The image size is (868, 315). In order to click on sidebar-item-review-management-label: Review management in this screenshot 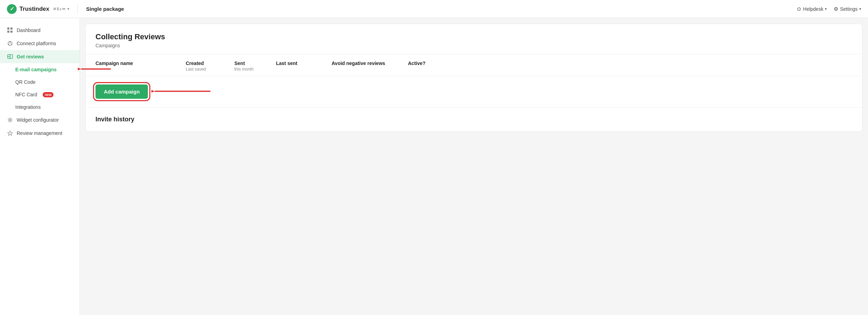, I will do `click(40, 133)`.